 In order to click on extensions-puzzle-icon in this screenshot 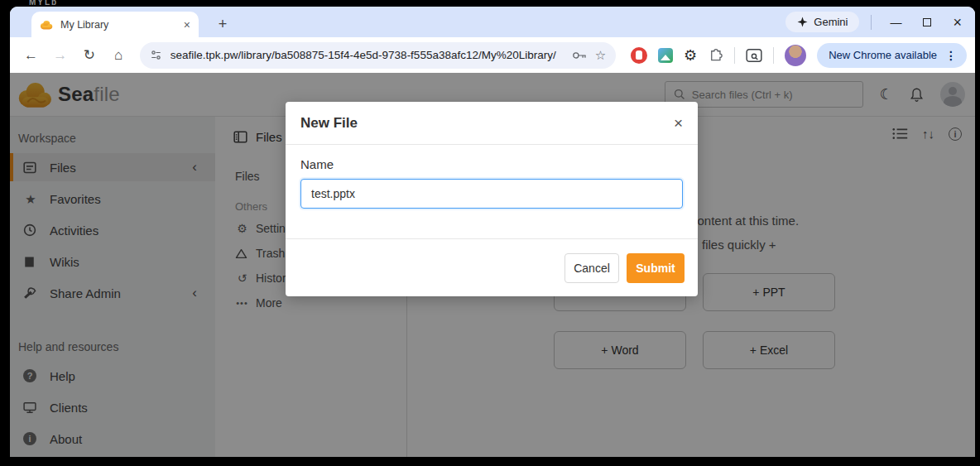, I will do `click(715, 55)`.